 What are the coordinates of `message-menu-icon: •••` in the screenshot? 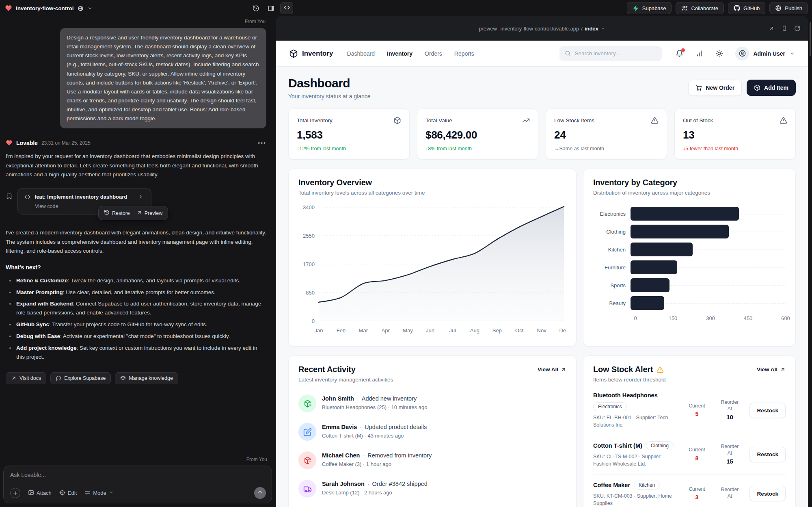 It's located at (262, 143).